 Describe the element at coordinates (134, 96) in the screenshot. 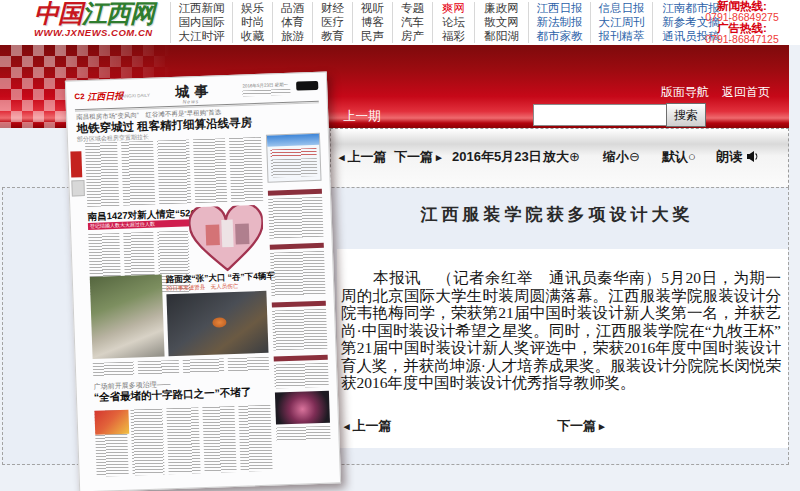

I see `paper-masthead-en: JIANGXI DAILY` at that location.